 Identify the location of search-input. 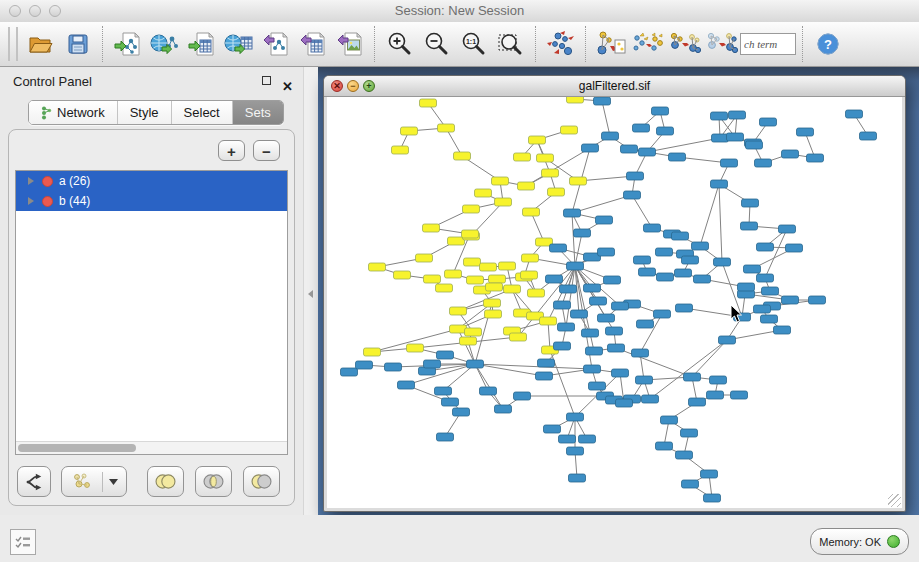
(768, 44).